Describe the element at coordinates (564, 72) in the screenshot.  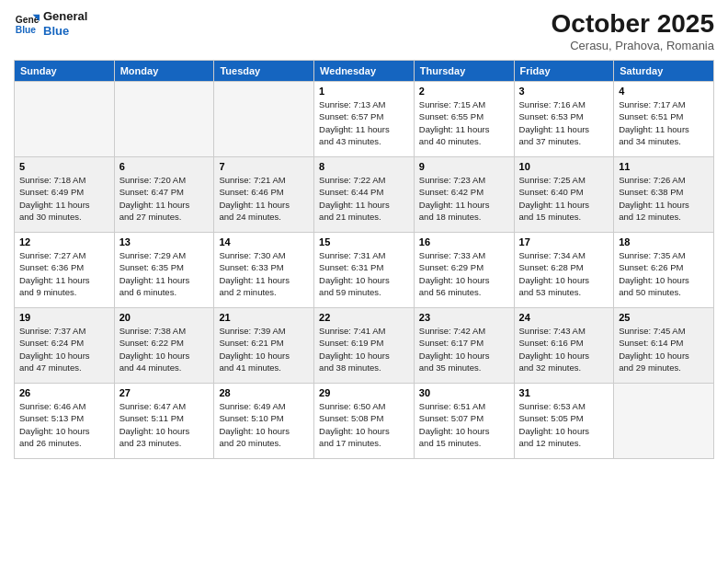
I see `weekday-header-friday: Friday` at that location.